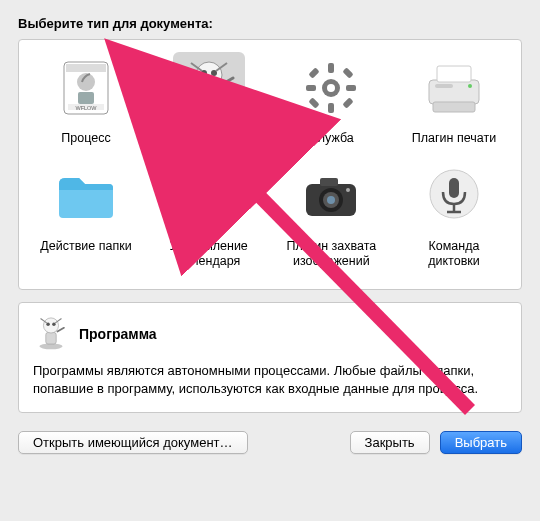 Image resolution: width=540 pixels, height=521 pixels. What do you see at coordinates (331, 196) in the screenshot?
I see `camera-icon` at bounding box center [331, 196].